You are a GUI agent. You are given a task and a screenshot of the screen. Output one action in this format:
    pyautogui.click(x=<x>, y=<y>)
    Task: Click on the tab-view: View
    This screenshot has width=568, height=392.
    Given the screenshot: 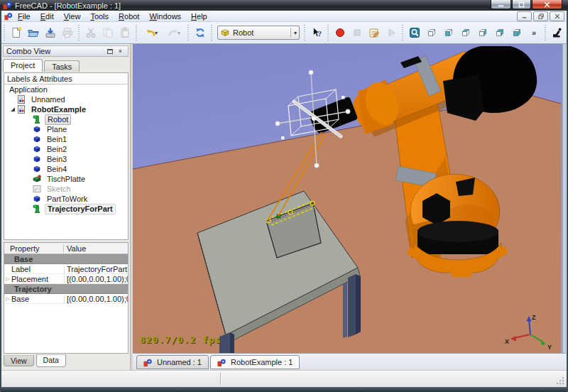 What is the action you would take?
    pyautogui.click(x=18, y=361)
    